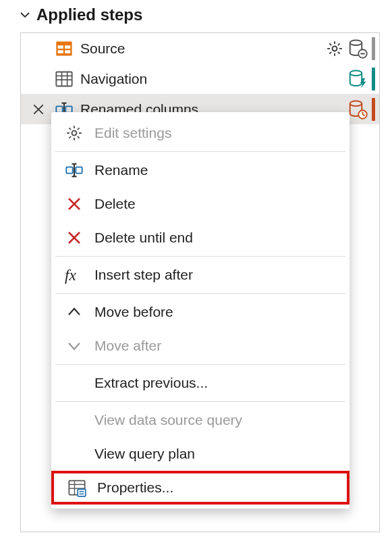  Describe the element at coordinates (200, 488) in the screenshot. I see `menu-properties: Properties...` at that location.